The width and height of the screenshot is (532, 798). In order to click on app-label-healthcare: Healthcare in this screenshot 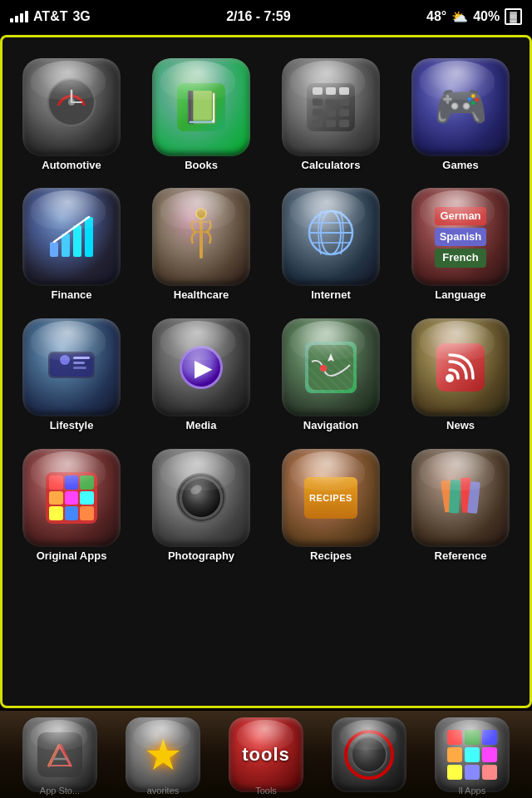, I will do `click(201, 295)`.